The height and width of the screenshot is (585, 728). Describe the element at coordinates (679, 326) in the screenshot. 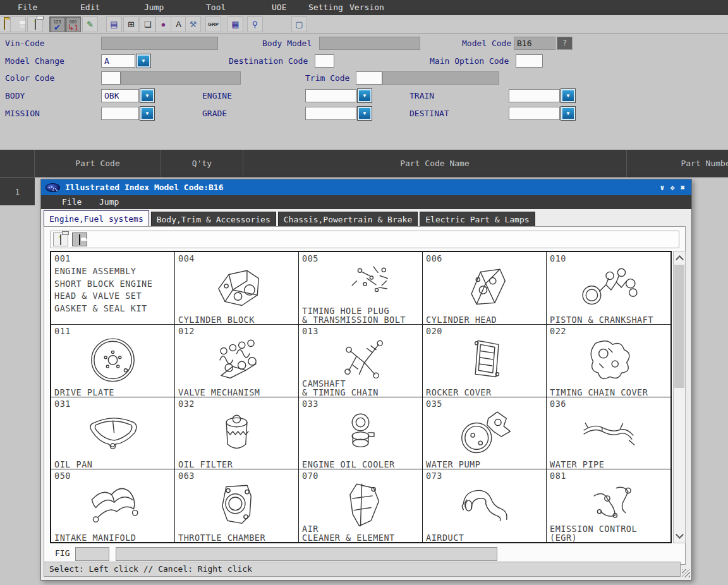

I see `scrollbar-thumb` at that location.